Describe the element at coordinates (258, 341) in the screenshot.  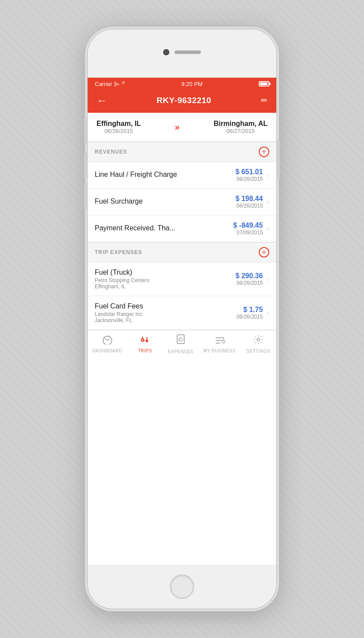
I see `settings-icon` at that location.